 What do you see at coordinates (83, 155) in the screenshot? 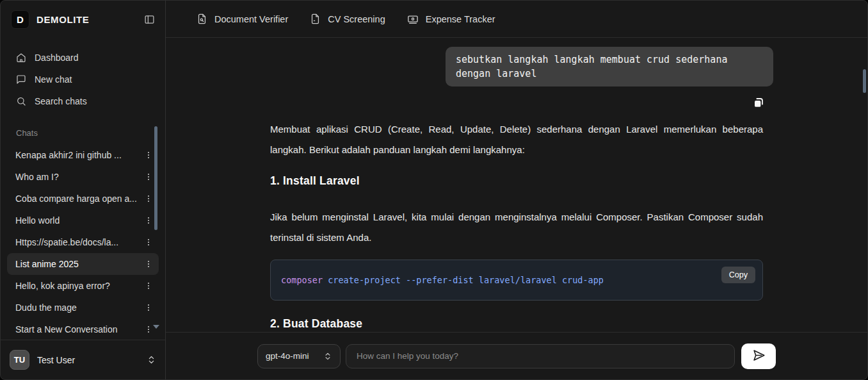
I see `chat-list-item: Kenapa akhir2 ini github ...` at bounding box center [83, 155].